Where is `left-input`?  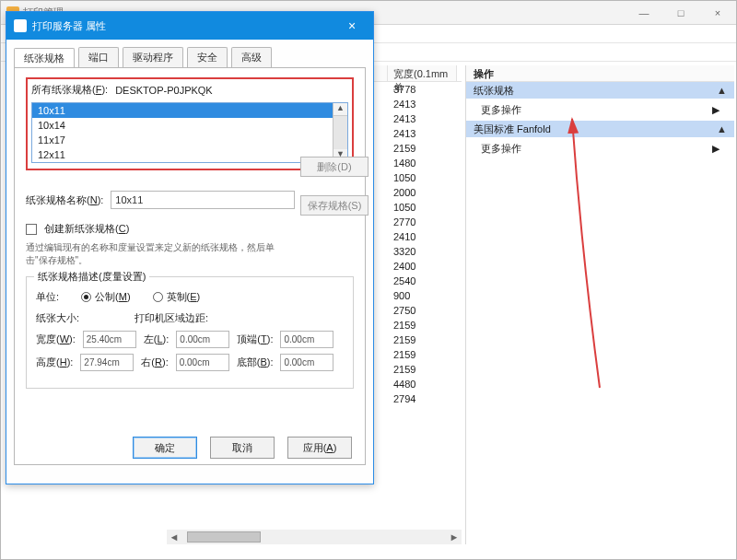
left-input is located at coordinates (203, 339).